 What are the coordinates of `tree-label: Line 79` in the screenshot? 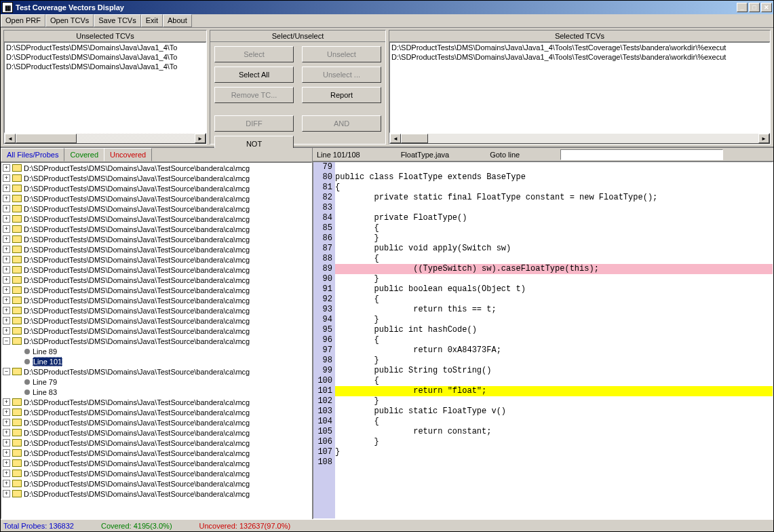 It's located at (45, 382).